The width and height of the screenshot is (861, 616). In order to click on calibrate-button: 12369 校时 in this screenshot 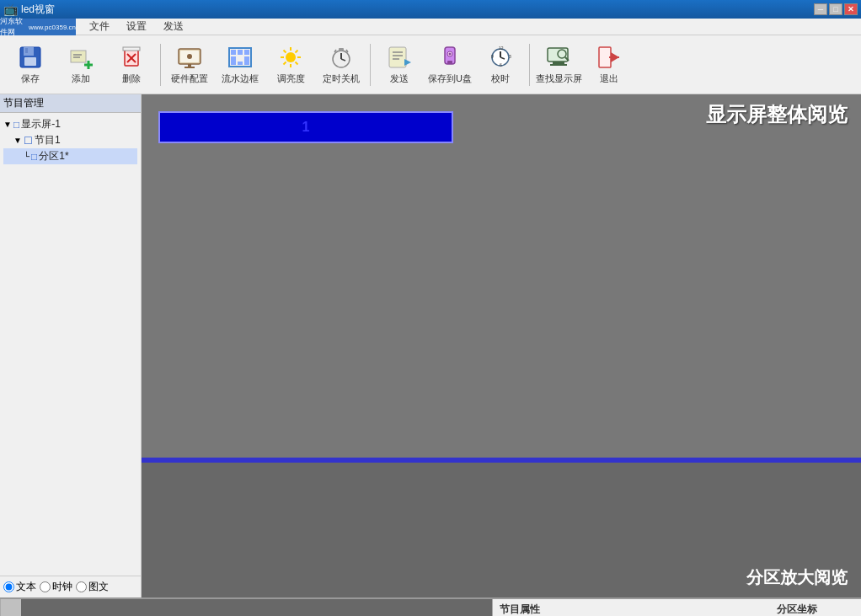, I will do `click(500, 65)`.